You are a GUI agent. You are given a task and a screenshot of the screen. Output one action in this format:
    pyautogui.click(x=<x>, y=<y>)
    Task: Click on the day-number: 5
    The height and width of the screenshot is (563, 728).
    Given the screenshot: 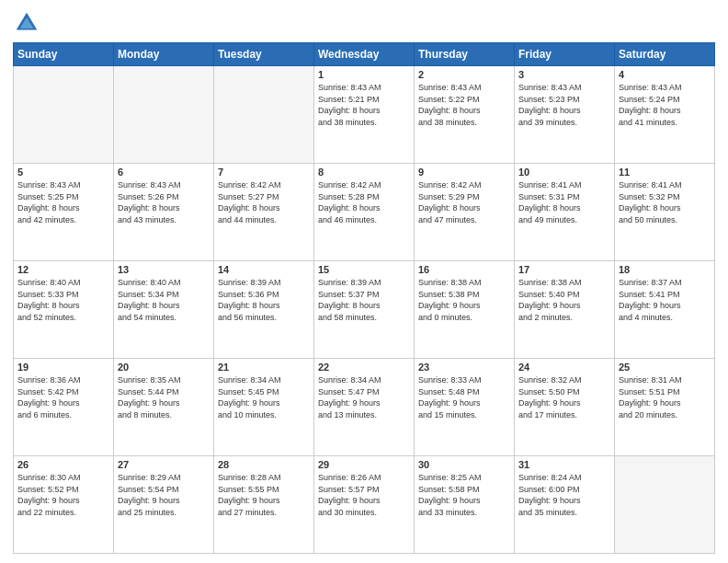 What is the action you would take?
    pyautogui.click(x=63, y=172)
    